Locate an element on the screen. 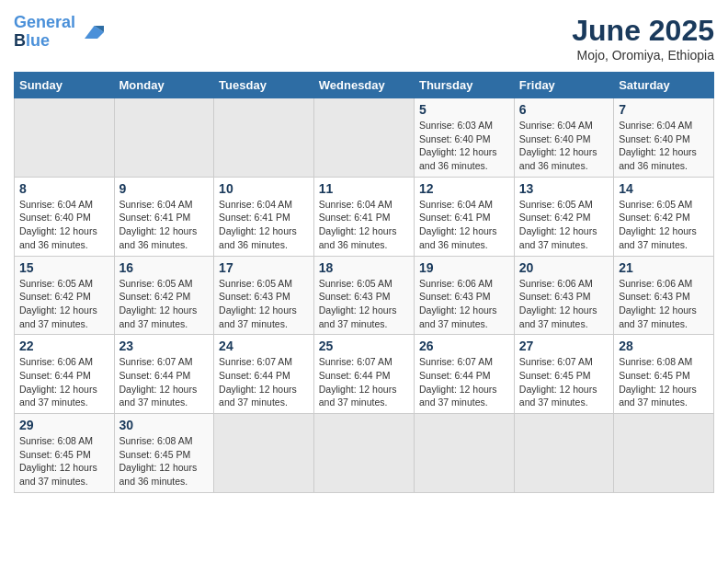 The height and width of the screenshot is (563, 728). calendar-cell: 30 Sunrise: 6:08 AMSunset: 6:45 PMDaylig… is located at coordinates (164, 454).